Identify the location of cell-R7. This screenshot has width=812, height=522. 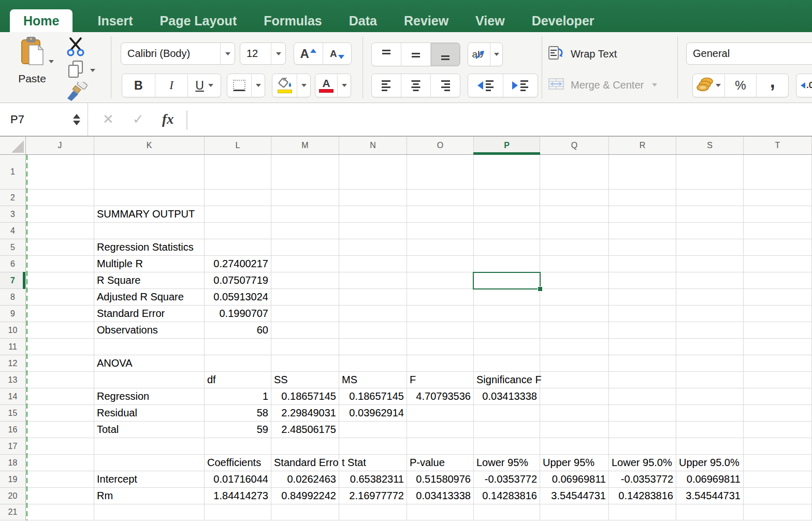
(643, 281).